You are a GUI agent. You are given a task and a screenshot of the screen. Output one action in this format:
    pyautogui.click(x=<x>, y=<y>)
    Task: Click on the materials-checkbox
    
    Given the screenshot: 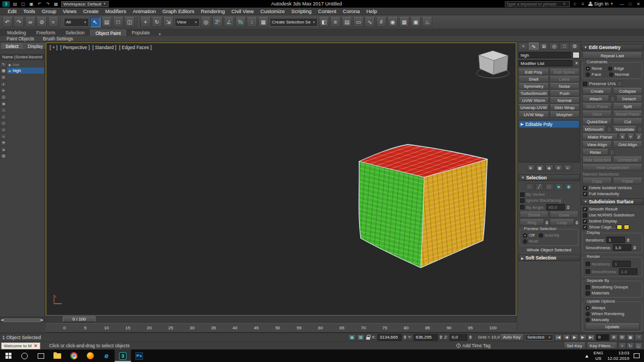 What is the action you would take?
    pyautogui.click(x=588, y=293)
    